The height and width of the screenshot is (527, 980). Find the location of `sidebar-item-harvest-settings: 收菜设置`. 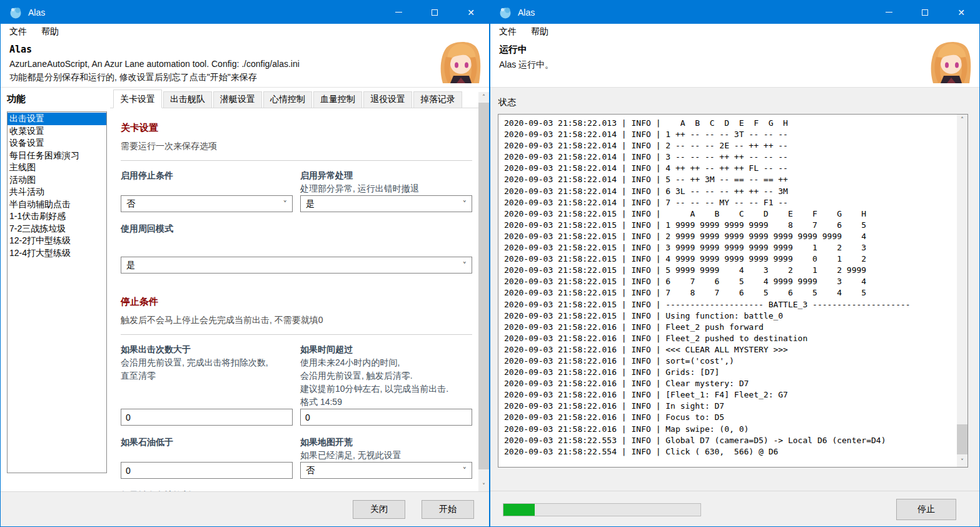

sidebar-item-harvest-settings: 收菜设置 is located at coordinates (57, 131).